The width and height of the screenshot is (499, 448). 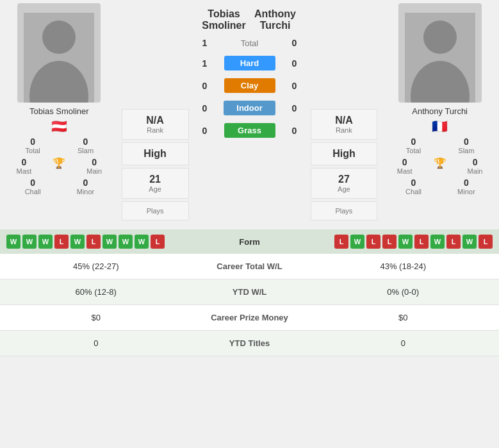 What do you see at coordinates (59, 113) in the screenshot?
I see `player1-card: Tobias Smoliner 🇦🇹 0 Total 0 Slam 0` at bounding box center [59, 113].